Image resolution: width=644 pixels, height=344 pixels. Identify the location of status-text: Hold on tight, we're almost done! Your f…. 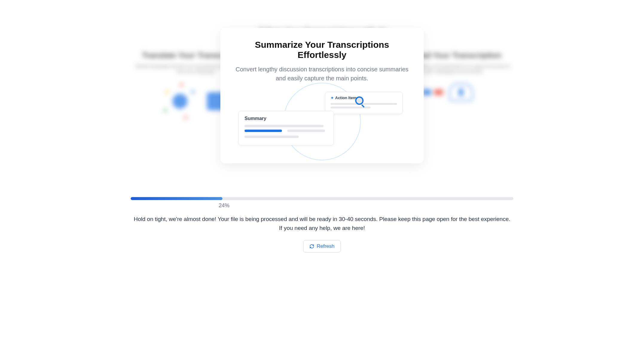
(322, 224).